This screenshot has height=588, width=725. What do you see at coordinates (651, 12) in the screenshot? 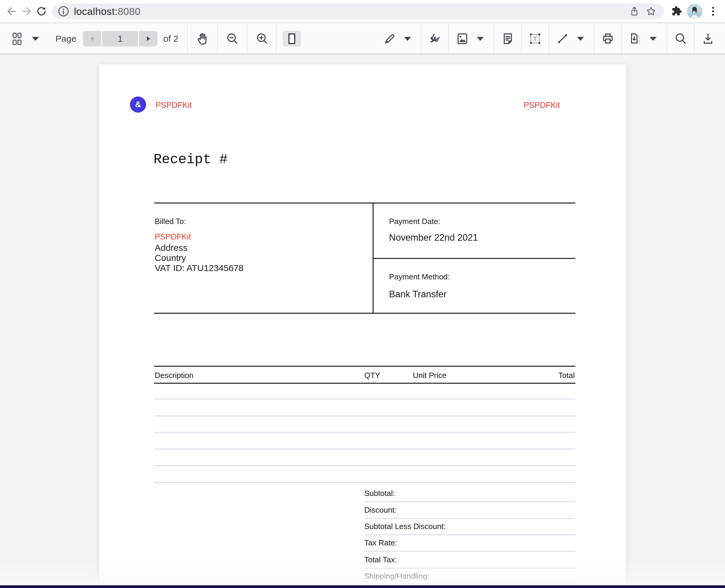
I see `bookmark-star-icon` at bounding box center [651, 12].